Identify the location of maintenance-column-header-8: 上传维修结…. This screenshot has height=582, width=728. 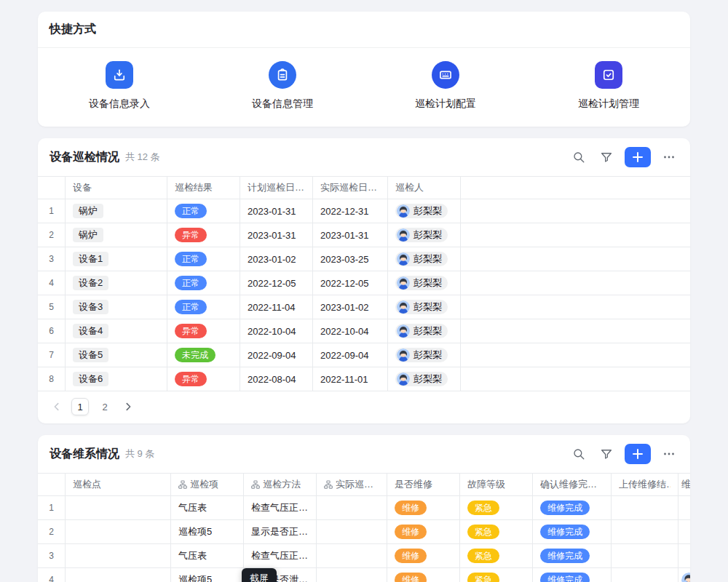
(645, 485).